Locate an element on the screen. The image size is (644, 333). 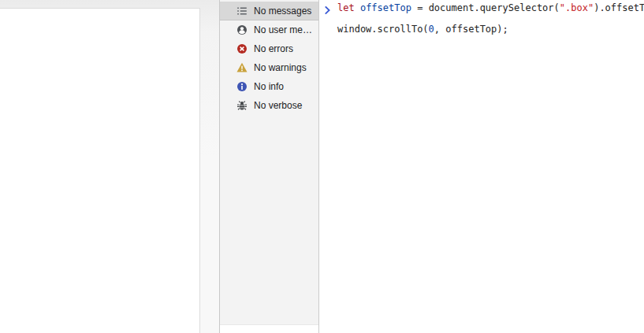
code-token: window.scrollTo( is located at coordinates (383, 29).